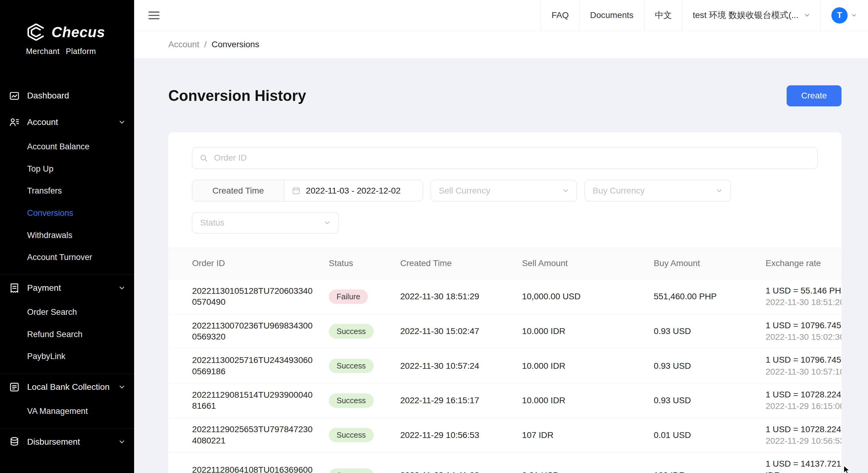 This screenshot has width=868, height=473. Describe the element at coordinates (46, 356) in the screenshot. I see `sidebar-subitem-label: PaybyLink` at that location.